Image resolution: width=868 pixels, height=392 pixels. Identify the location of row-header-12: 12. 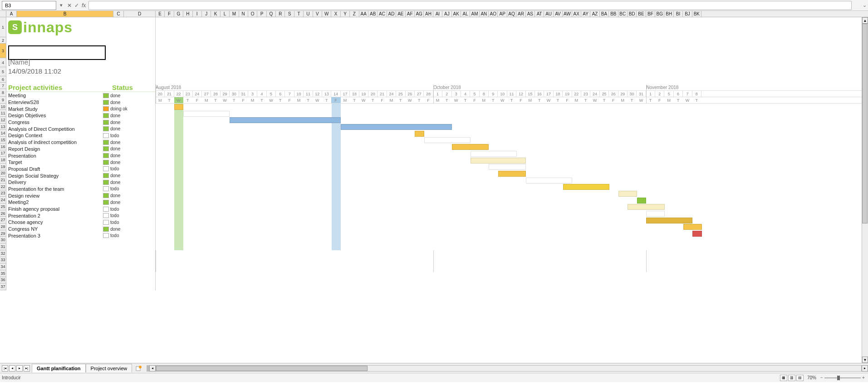
(3, 120).